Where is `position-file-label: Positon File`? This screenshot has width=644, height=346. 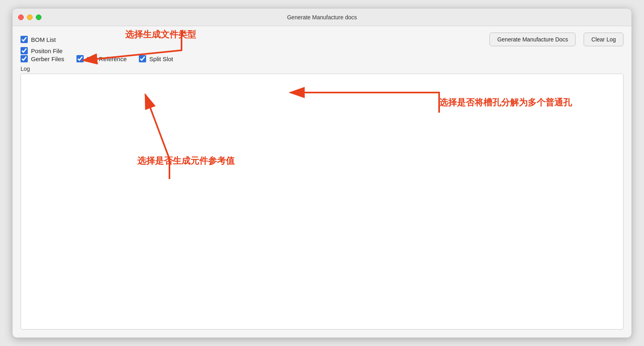 position-file-label: Positon File is located at coordinates (47, 51).